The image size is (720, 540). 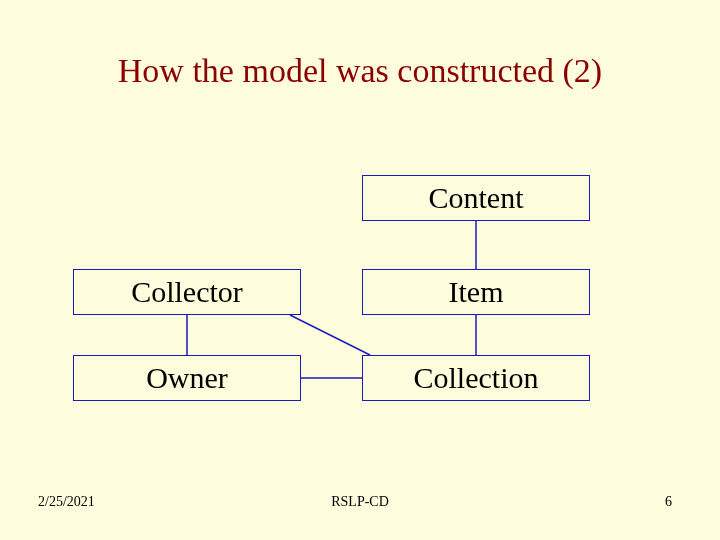 I want to click on box-owner: Owner, so click(x=187, y=378).